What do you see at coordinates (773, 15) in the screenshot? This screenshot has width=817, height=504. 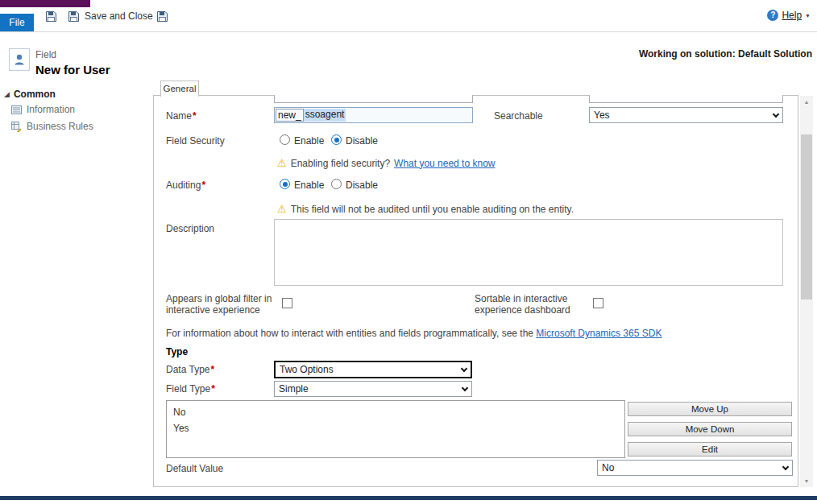 I see `help-icon: ?` at bounding box center [773, 15].